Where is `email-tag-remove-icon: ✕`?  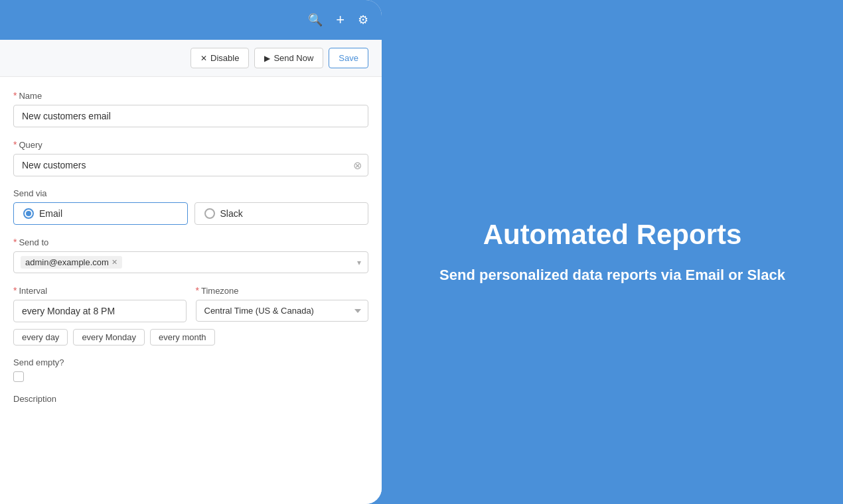 email-tag-remove-icon: ✕ is located at coordinates (114, 263).